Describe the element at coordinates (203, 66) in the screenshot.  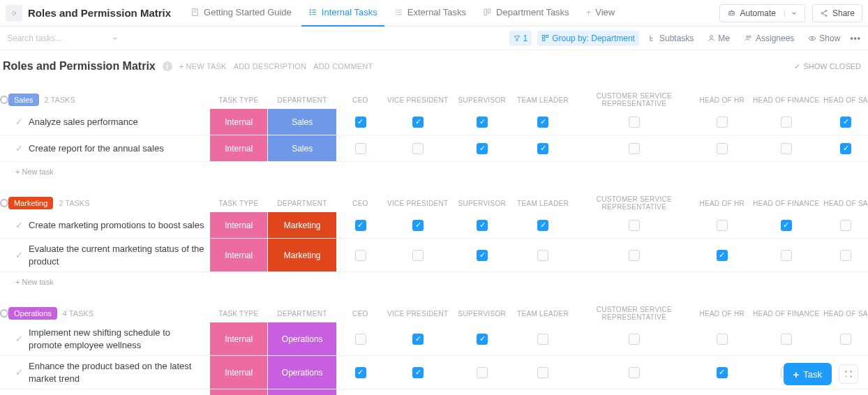
I see `new-task-link: + NEW TASK` at that location.